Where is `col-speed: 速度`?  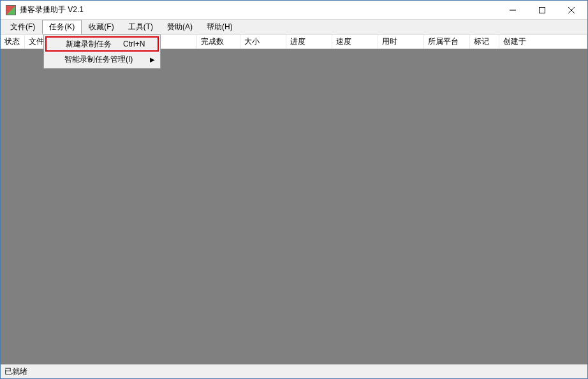
col-speed: 速度 is located at coordinates (355, 42).